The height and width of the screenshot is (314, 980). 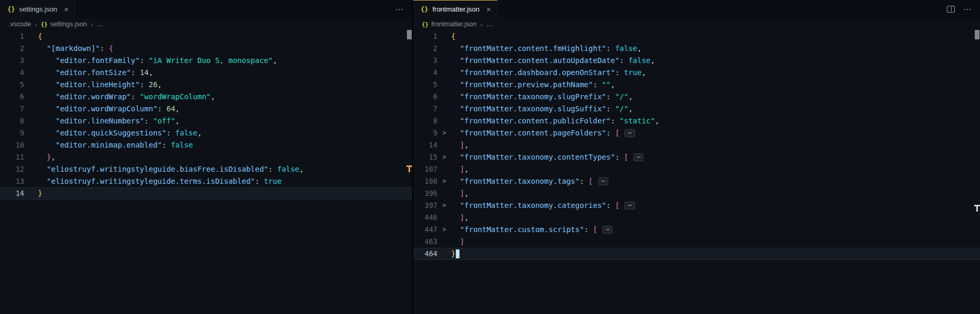 What do you see at coordinates (40, 37) in the screenshot?
I see `code-text: {` at bounding box center [40, 37].